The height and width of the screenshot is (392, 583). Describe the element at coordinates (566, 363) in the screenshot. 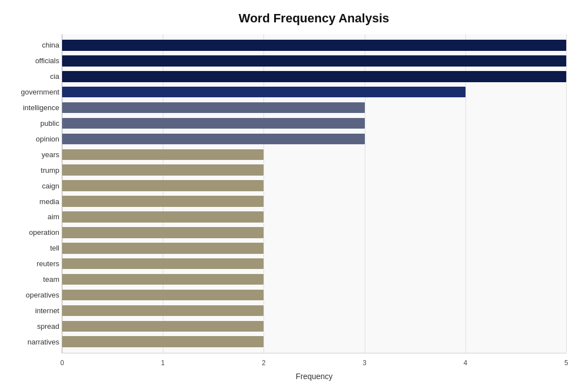

I see `x-tick-label: 5` at that location.